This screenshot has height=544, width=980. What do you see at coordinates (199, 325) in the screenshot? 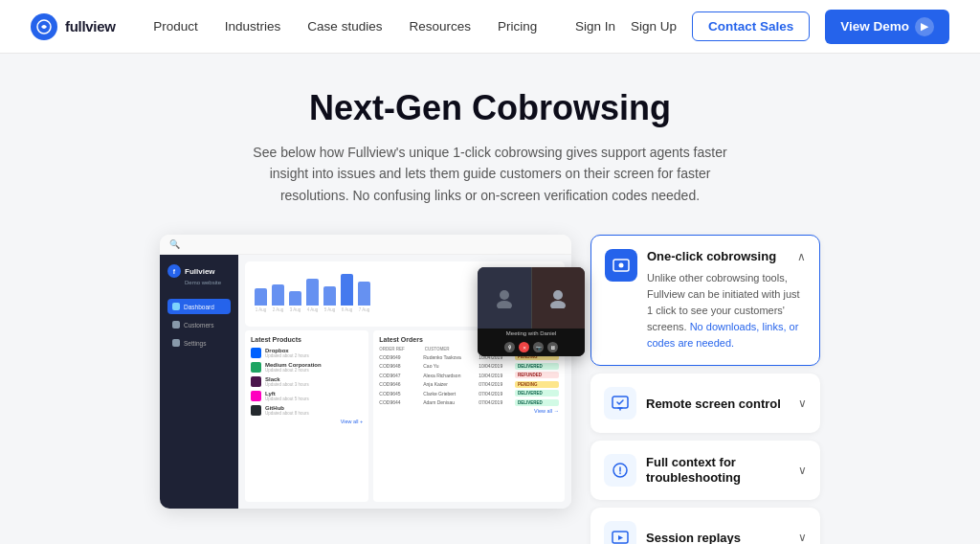
I see `mock-nav-customers: Customers` at bounding box center [199, 325].